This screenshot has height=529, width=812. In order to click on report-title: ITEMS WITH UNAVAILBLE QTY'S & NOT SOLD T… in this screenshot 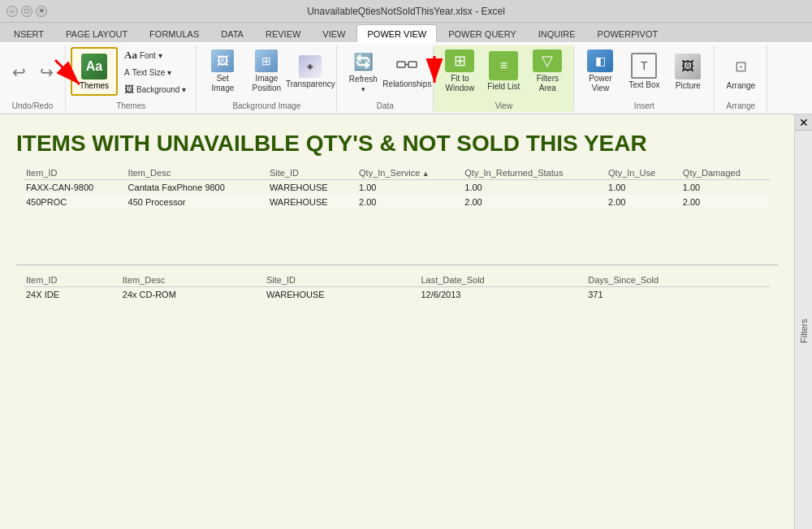, I will do `click(397, 140)`.